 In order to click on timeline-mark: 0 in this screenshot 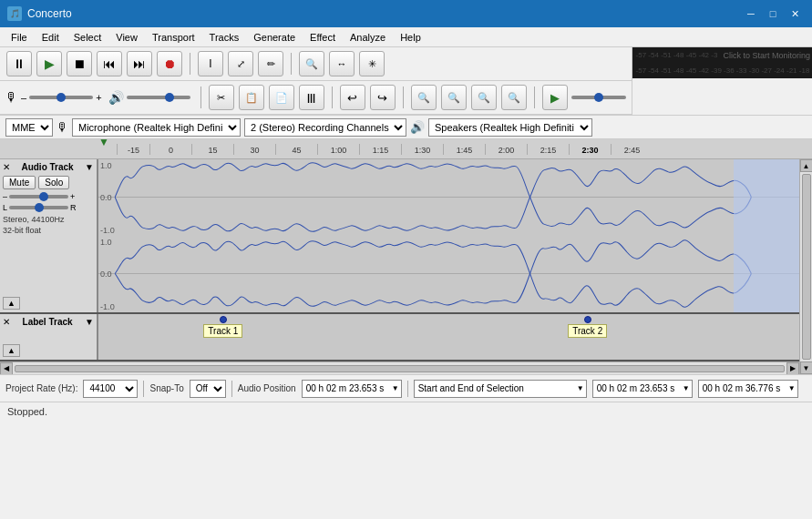, I will do `click(170, 149)`.